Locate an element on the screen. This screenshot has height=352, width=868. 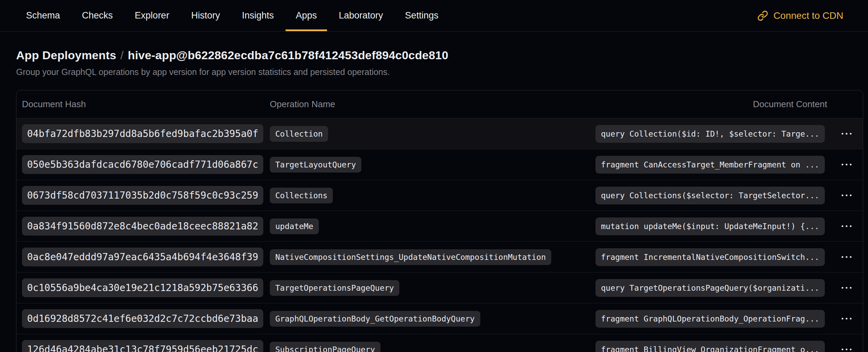
connect-to-cdn-label: Connect to CDN is located at coordinates (808, 16).